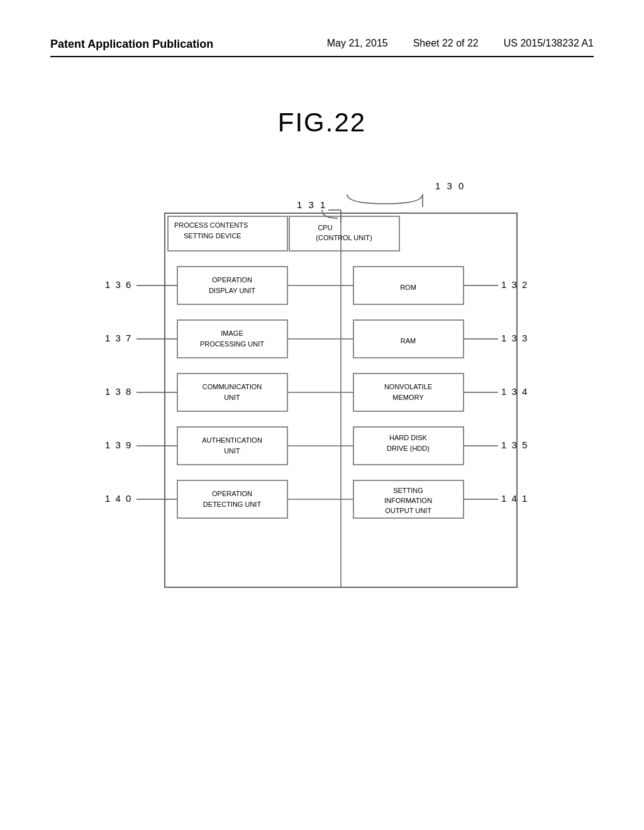 The image size is (644, 830). Describe the element at coordinates (322, 48) in the screenshot. I see `page-header: Patent Application Publication May 21, 2…` at that location.